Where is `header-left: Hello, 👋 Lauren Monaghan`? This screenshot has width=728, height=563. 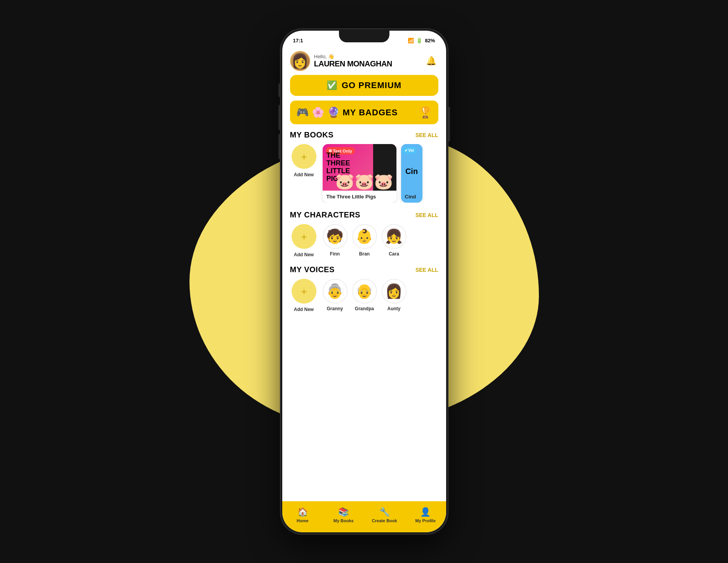 header-left: Hello, 👋 Lauren Monaghan is located at coordinates (341, 61).